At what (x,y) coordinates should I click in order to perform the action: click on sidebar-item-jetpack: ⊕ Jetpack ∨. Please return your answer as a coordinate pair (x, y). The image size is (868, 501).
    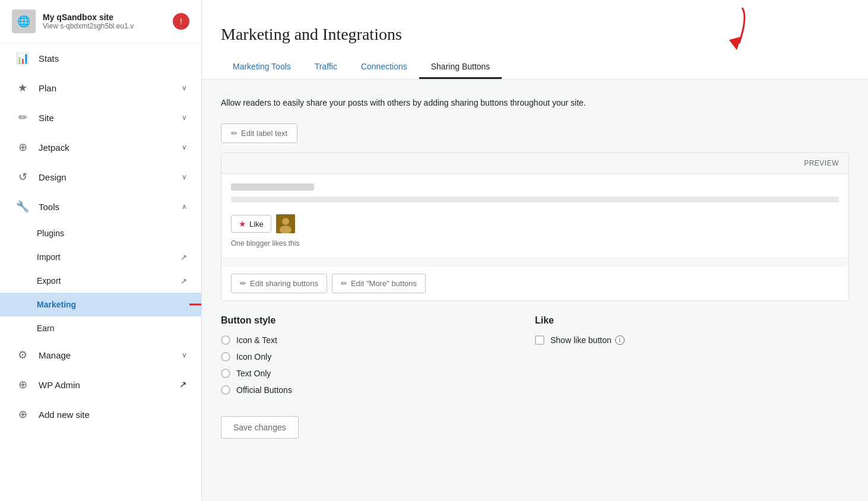
    Looking at the image, I should click on (101, 147).